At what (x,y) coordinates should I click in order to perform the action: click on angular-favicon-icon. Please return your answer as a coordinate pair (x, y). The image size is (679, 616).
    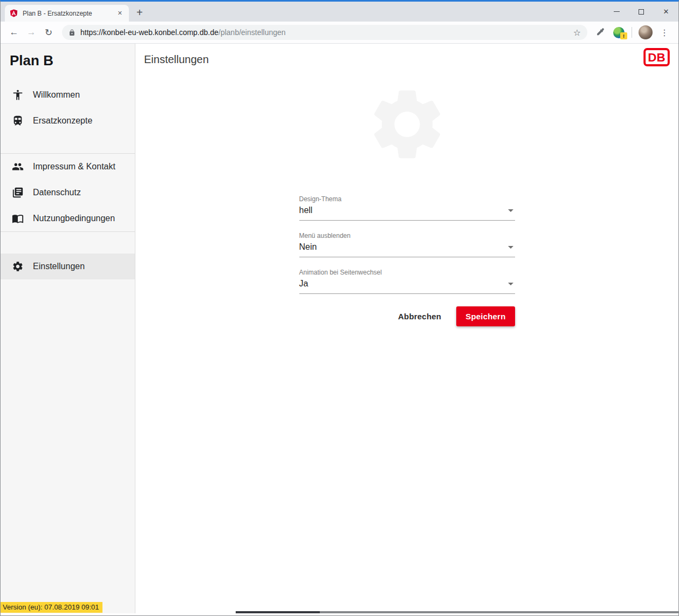
    Looking at the image, I should click on (14, 13).